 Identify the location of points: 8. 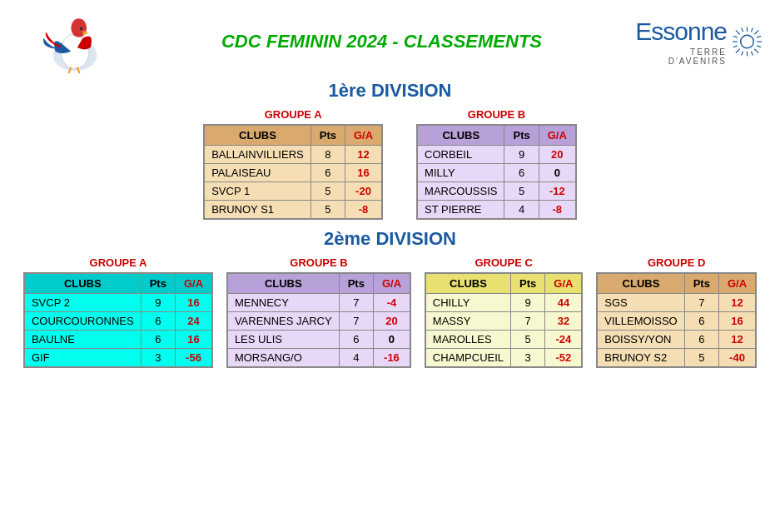
(328, 155).